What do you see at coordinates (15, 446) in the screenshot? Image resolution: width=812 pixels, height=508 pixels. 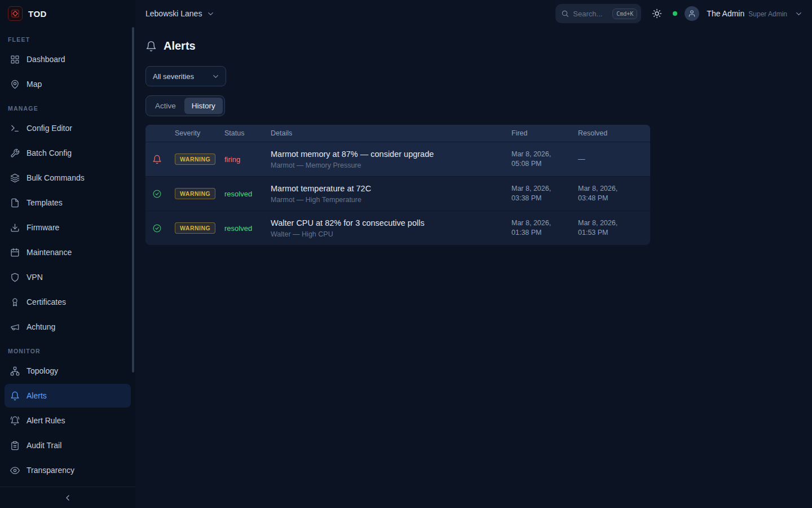 I see `clipboard-list-icon` at bounding box center [15, 446].